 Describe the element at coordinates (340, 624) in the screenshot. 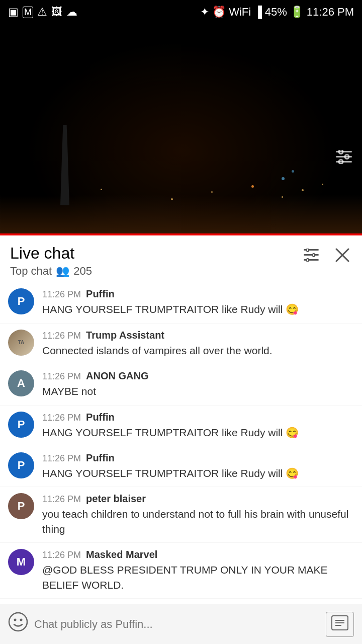

I see `send-button` at that location.